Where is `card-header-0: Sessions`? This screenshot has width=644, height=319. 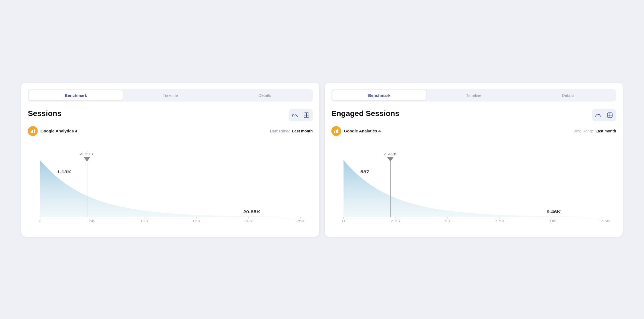
card-header-0: Sessions is located at coordinates (170, 115).